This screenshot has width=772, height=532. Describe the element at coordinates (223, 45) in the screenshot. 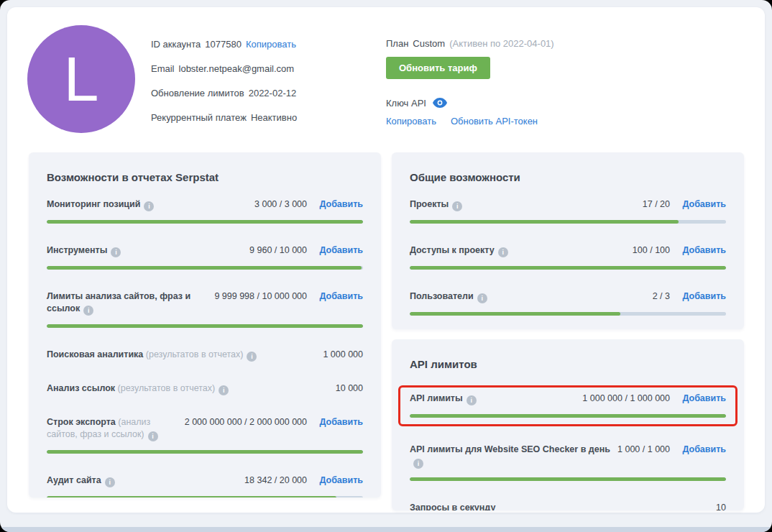

I see `field-value: 1077580` at that location.